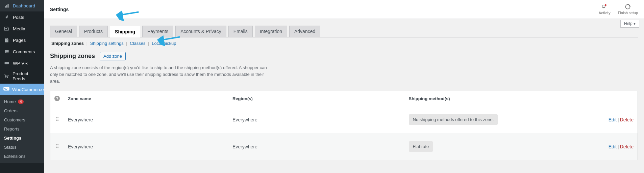 Image resolution: width=644 pixels, height=173 pixels. What do you see at coordinates (317, 98) in the screenshot?
I see `regions-header: Region(s)` at bounding box center [317, 98].